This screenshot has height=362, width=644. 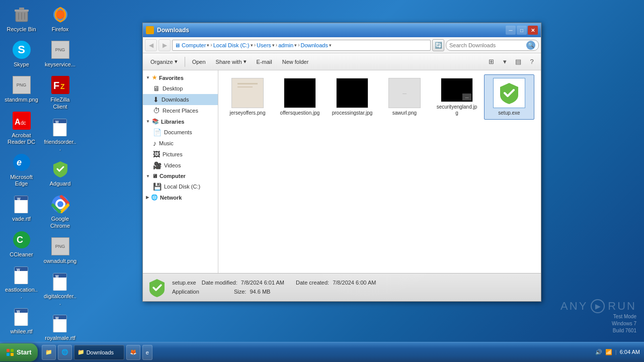 What do you see at coordinates (180, 111) in the screenshot?
I see `nav-item-recent-places: ⏱ Recent Places` at bounding box center [180, 111].